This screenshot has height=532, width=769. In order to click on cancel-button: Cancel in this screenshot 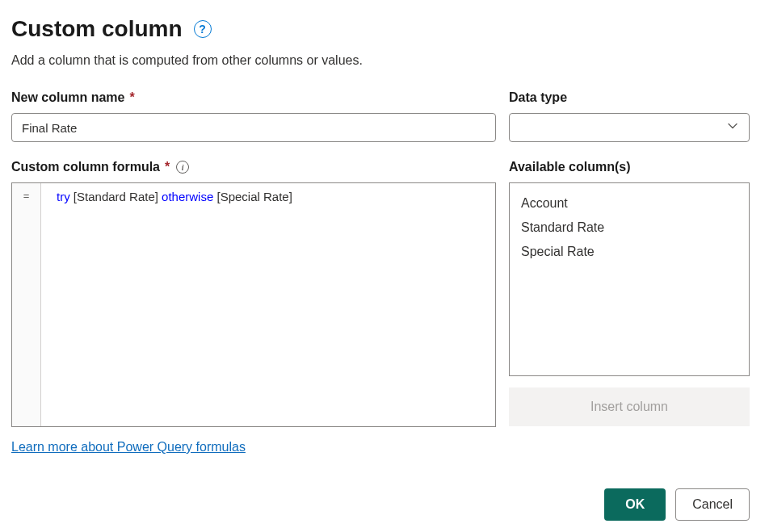, I will do `click(712, 505)`.